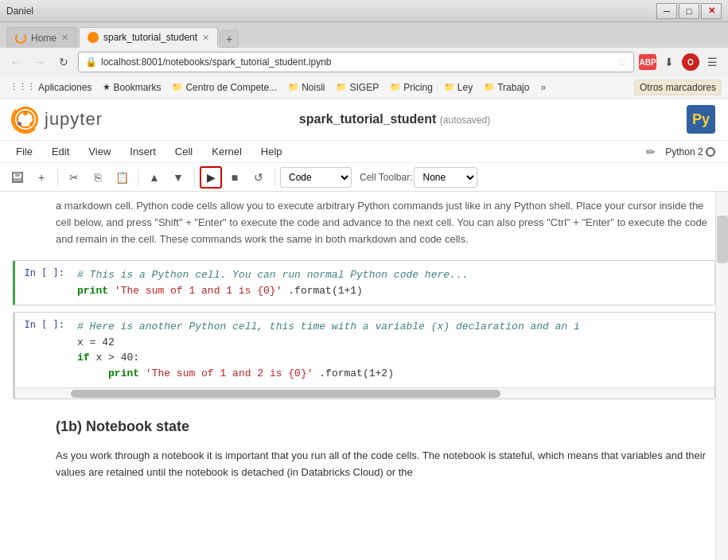  I want to click on toolbar-sep2, so click(138, 177).